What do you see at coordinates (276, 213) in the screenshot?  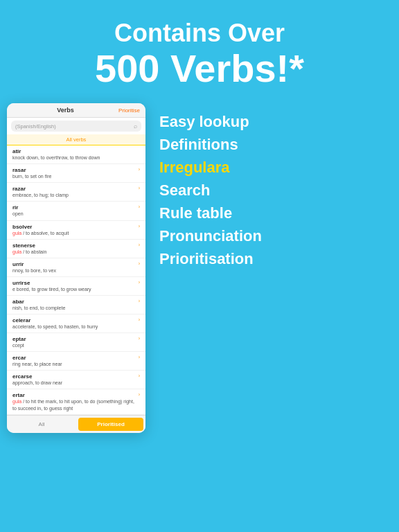 I see `feature-item: Rule table` at bounding box center [276, 213].